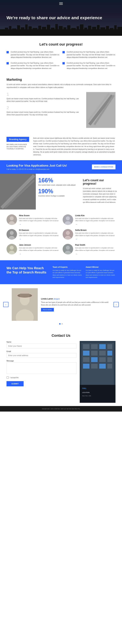 Image resolution: width=122 pixels, height=644 pixels. Describe the element at coordinates (100, 196) in the screenshot. I see `stats-right-text: Ut enim ad minim veniam, quis nostrud ex…` at that location.